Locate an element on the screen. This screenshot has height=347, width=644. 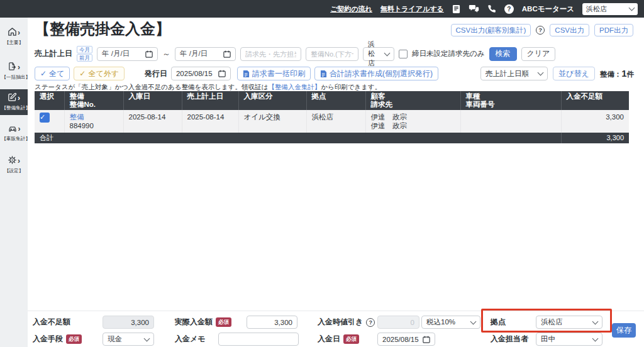
sidebar-item-batch-extract: › 【一括抽出】 is located at coordinates (14, 72).